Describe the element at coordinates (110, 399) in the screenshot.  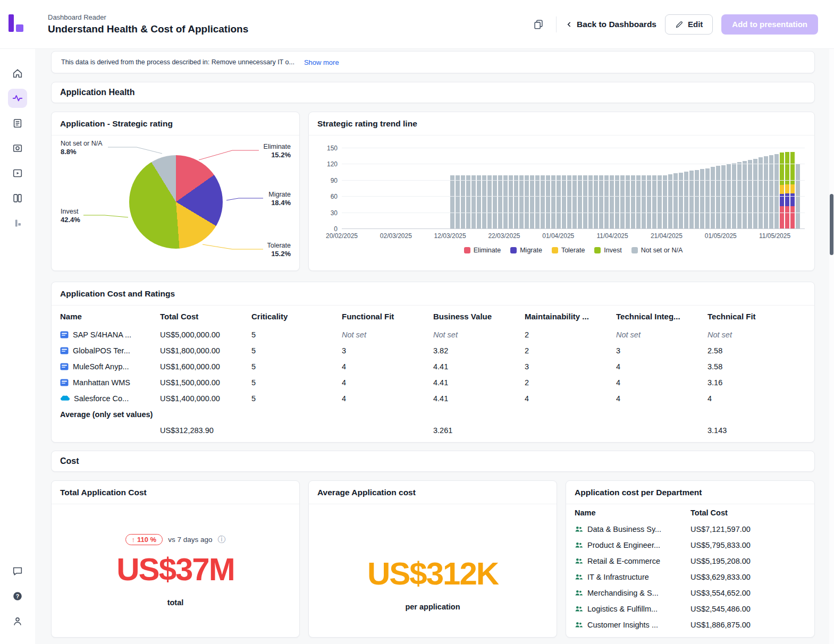
I see `app-name-cell: Salesforce Co...` at that location.